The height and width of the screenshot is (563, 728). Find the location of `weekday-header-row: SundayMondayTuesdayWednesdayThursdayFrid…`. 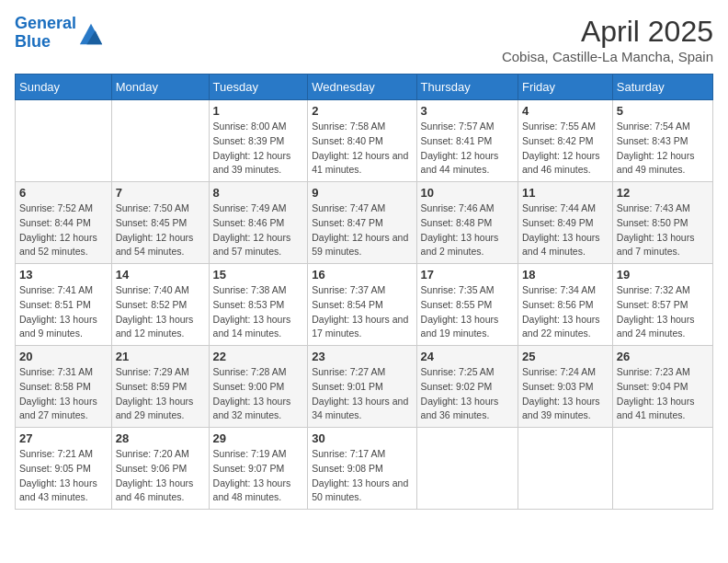

weekday-header-row: SundayMondayTuesdayWednesdayThursdayFrid… is located at coordinates (364, 87).